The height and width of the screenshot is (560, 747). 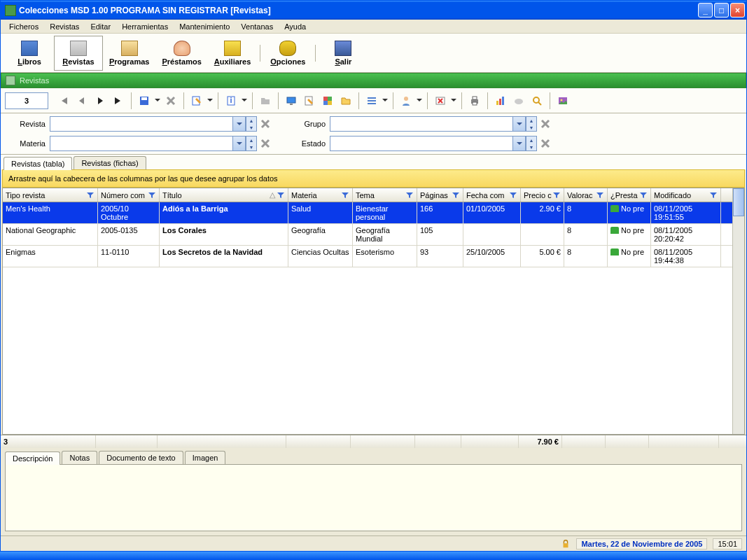 What do you see at coordinates (231, 101) in the screenshot?
I see `info-button: i` at bounding box center [231, 101].